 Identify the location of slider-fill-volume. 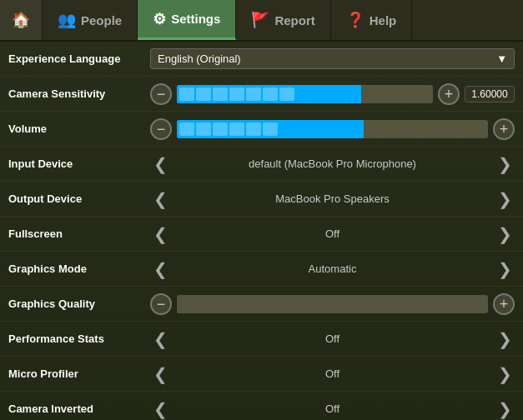
(270, 129).